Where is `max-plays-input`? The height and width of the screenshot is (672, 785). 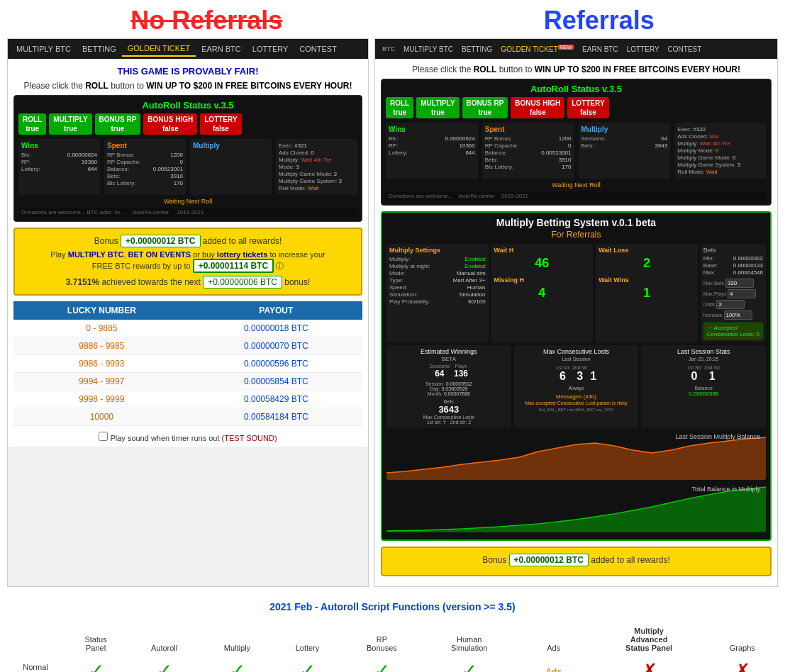 max-plays-input is located at coordinates (742, 293).